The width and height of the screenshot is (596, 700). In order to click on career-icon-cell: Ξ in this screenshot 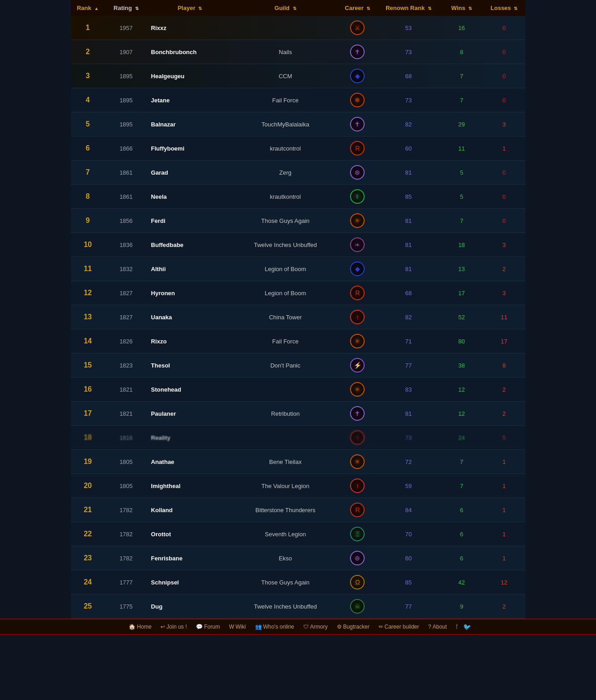, I will do `click(358, 534)`.